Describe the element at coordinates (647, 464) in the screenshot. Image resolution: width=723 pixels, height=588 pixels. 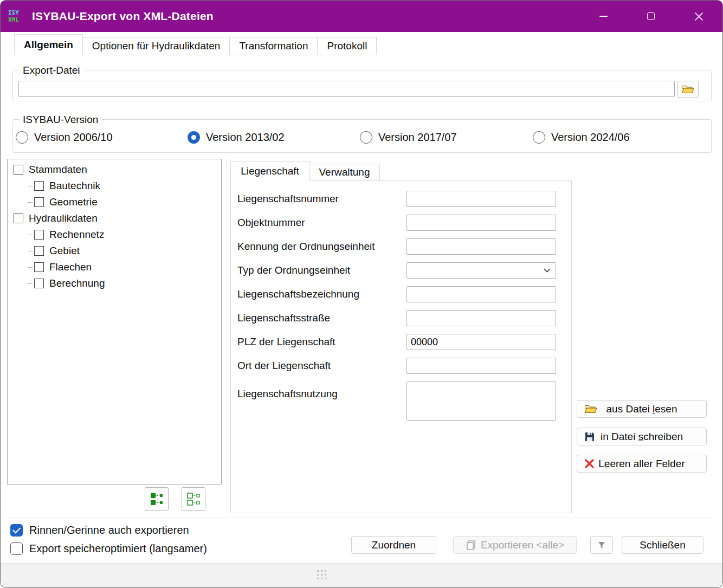
I see `label-part: eren aller Felder` at that location.